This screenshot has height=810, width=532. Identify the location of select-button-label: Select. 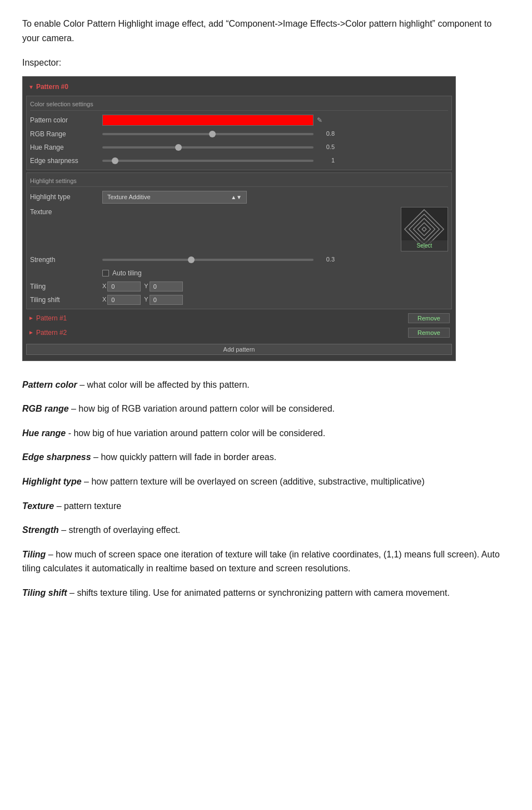
(425, 246).